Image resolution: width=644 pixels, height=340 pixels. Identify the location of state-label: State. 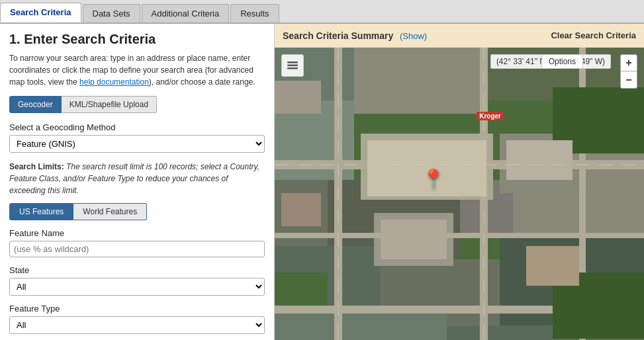
(137, 270).